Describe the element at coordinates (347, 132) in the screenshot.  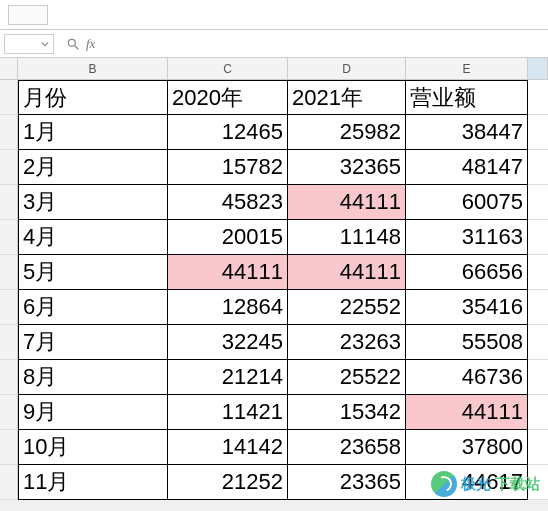
I see `data-cell: 25982` at that location.